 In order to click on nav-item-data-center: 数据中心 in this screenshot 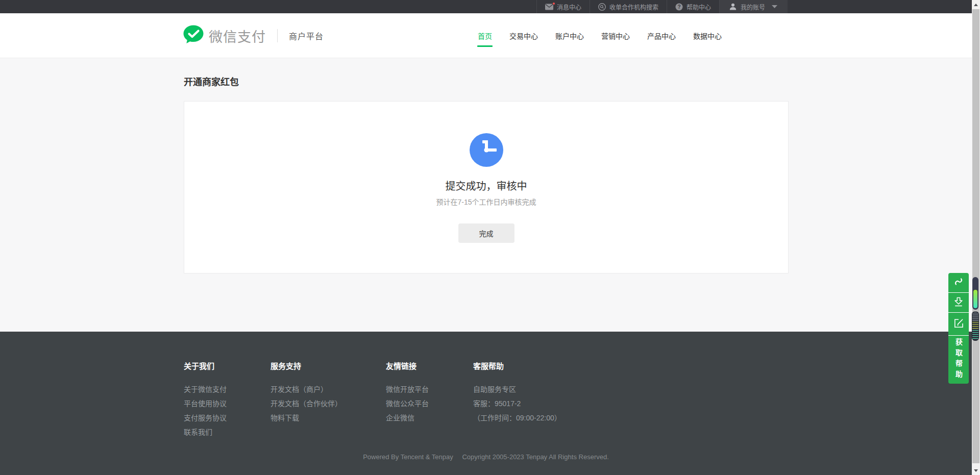, I will do `click(707, 36)`.